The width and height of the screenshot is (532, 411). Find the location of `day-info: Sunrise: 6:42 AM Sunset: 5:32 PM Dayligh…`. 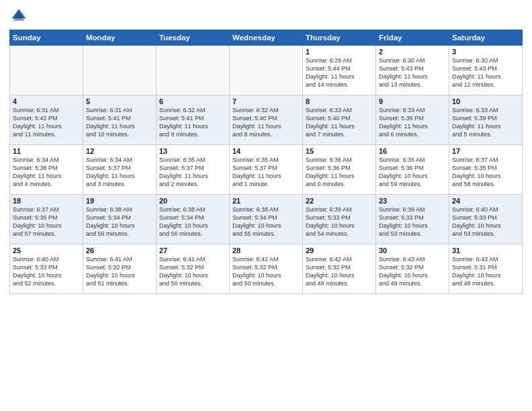

day-info: Sunrise: 6:42 AM Sunset: 5:32 PM Dayligh… is located at coordinates (266, 271).